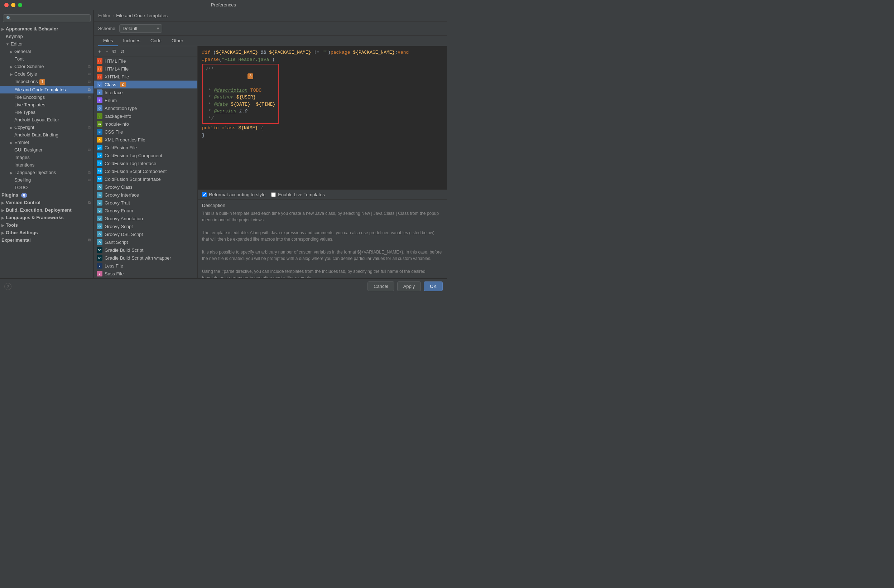 The width and height of the screenshot is (894, 588). I want to click on search-input, so click(50, 18).